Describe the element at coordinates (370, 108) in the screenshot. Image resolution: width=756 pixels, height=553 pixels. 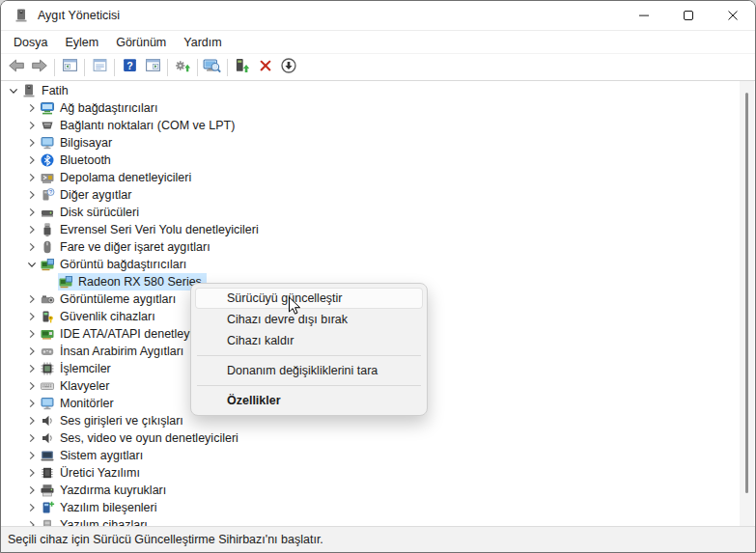
I see `tree-item-ag-bagdastiricilari: Ağ bağdaştırıcıları` at that location.